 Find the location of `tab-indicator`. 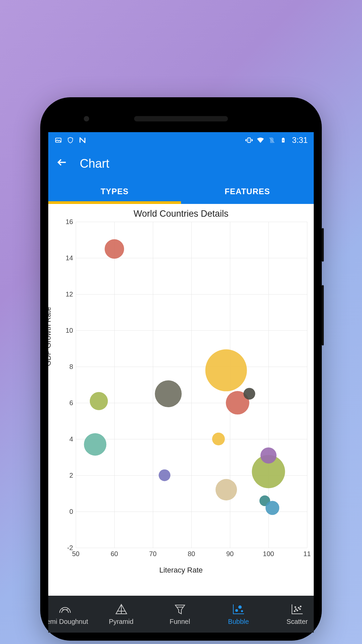

tab-indicator is located at coordinates (115, 203).